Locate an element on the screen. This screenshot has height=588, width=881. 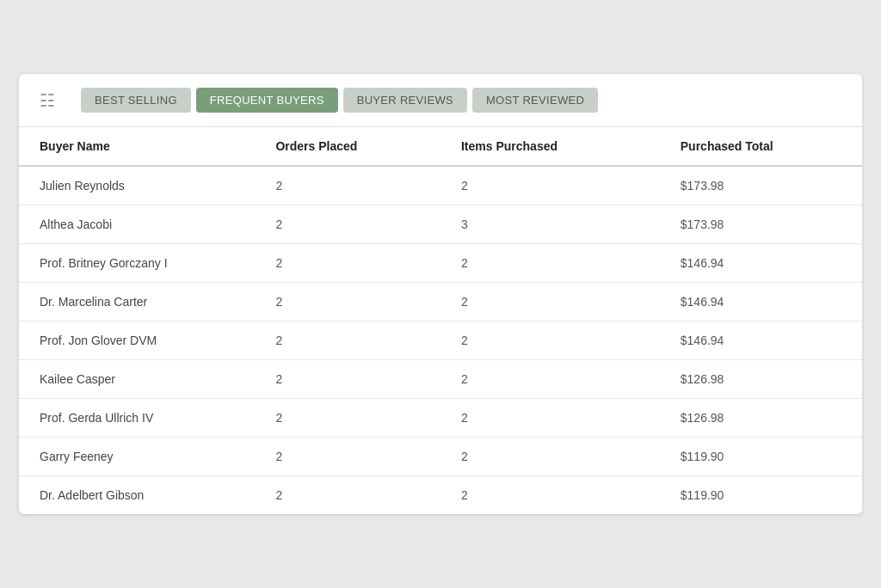
cell-buyer-name: Prof. Britney Gorczany I is located at coordinates (137, 263).